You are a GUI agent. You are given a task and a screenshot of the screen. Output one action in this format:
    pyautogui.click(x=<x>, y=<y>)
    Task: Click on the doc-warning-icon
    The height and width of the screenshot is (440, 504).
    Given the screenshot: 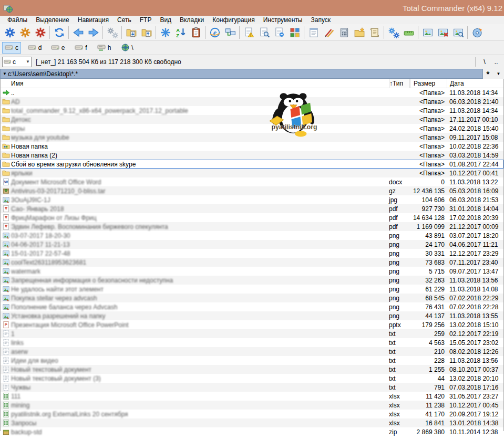 What is the action you would take?
    pyautogui.click(x=249, y=33)
    